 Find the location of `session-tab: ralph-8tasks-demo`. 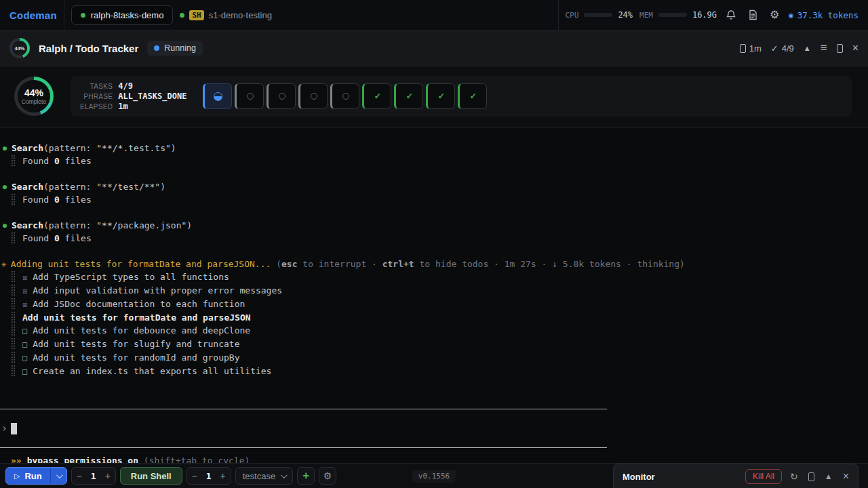

session-tab: ralph-8tasks-demo is located at coordinates (122, 15).